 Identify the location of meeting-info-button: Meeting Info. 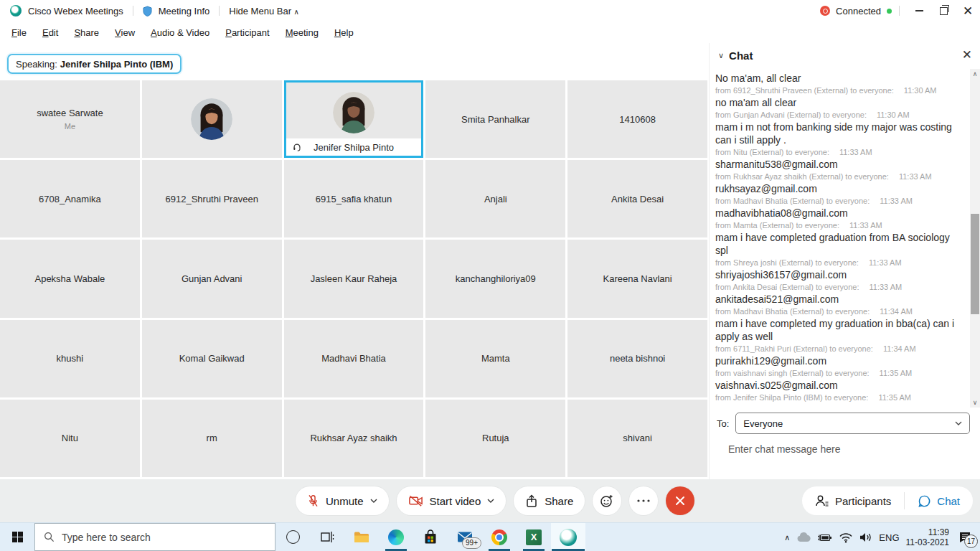
(184, 11).